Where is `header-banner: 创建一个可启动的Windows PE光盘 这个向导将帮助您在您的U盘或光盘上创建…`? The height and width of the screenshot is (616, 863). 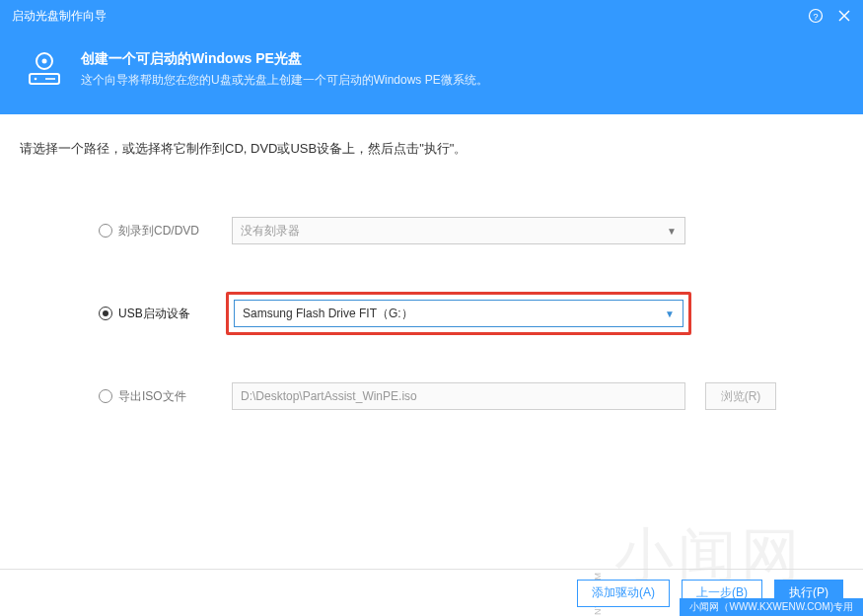
header-banner: 创建一个可启动的Windows PE光盘 这个向导将帮助您在您的U盘或光盘上创建… is located at coordinates (432, 73).